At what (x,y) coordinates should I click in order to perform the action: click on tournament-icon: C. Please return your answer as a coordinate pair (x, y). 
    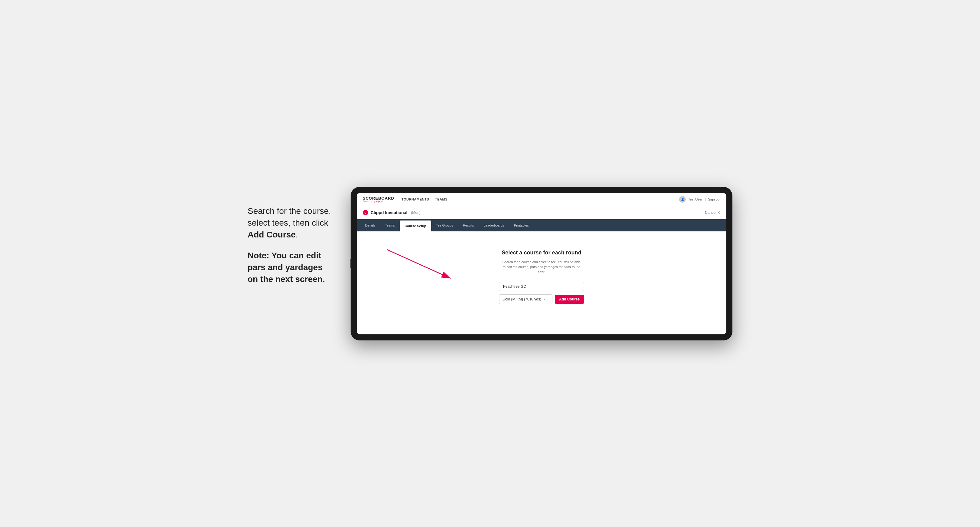
    Looking at the image, I should click on (365, 213).